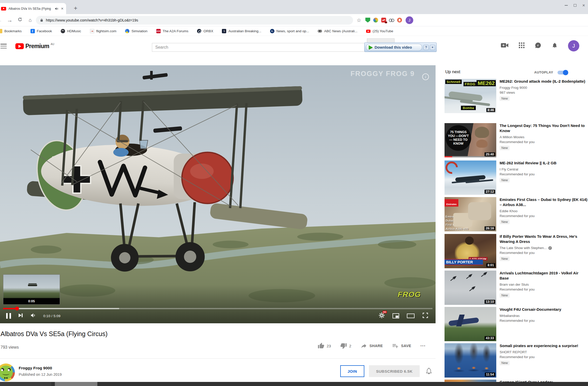 This screenshot has height=386, width=588. I want to click on related-video-item: 11:54 Somali pirates are experiencing a …, so click(516, 361).